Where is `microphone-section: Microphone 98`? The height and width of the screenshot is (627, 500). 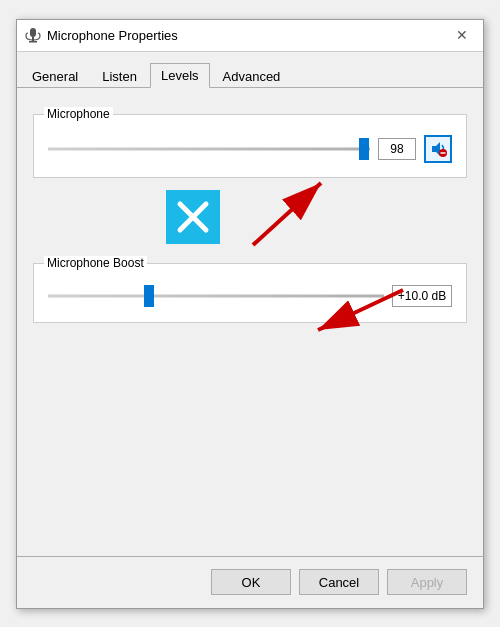
microphone-section: Microphone 98 is located at coordinates (250, 146).